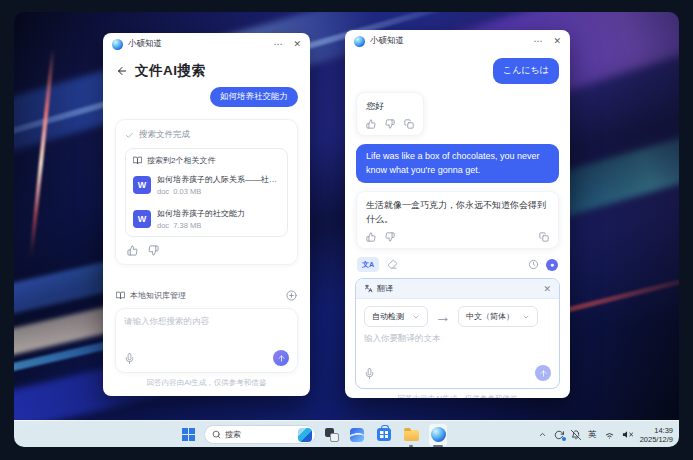  I want to click on result-box: 搜索到2个相关文件 W 如何培养孩子的人际关系——社交能力 doc 0.03 M…, so click(206, 192).